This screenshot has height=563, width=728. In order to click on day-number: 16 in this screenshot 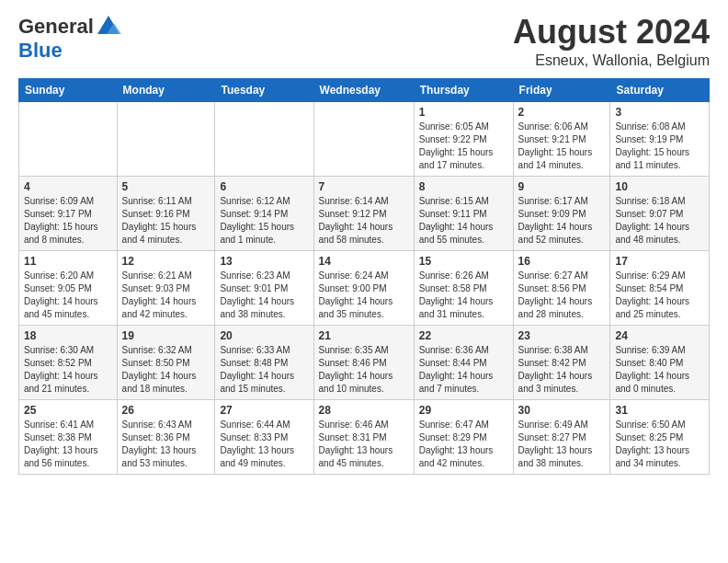, I will do `click(563, 261)`.